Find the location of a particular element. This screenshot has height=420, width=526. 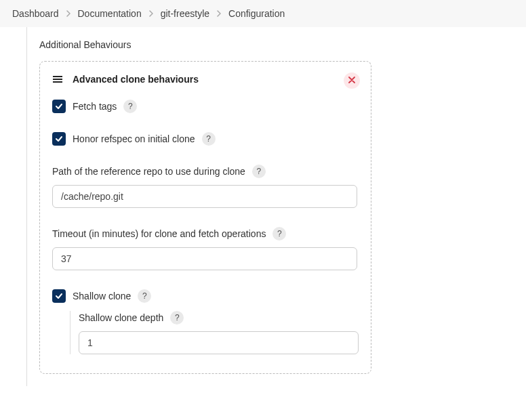

breadcrumb-item-dashboard: Dashboard is located at coordinates (35, 14).